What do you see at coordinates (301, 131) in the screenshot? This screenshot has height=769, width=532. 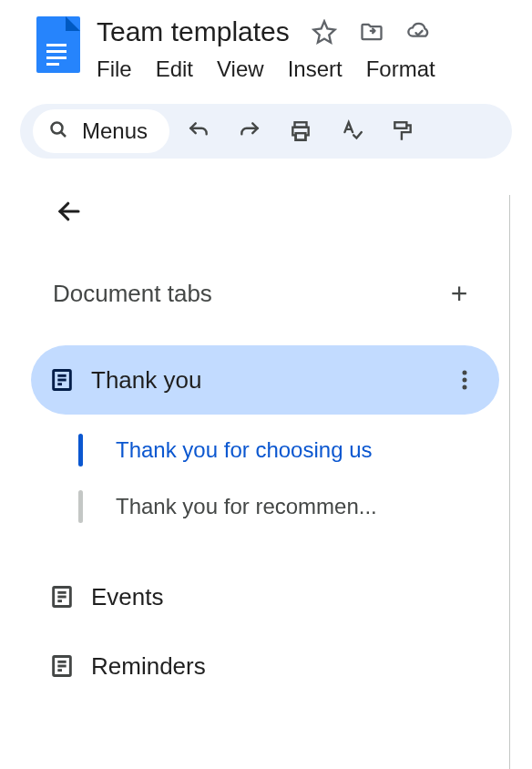 I see `print-button` at bounding box center [301, 131].